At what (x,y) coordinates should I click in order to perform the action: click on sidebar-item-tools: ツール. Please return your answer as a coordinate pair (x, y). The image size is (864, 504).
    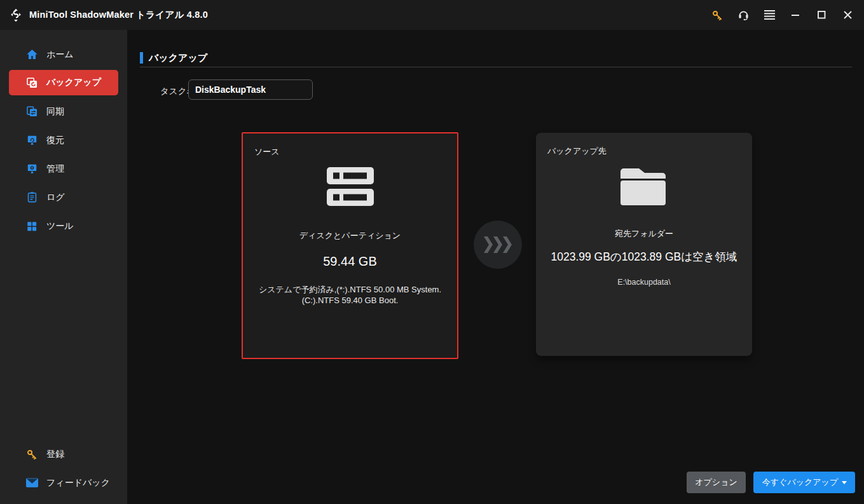
    Looking at the image, I should click on (64, 226).